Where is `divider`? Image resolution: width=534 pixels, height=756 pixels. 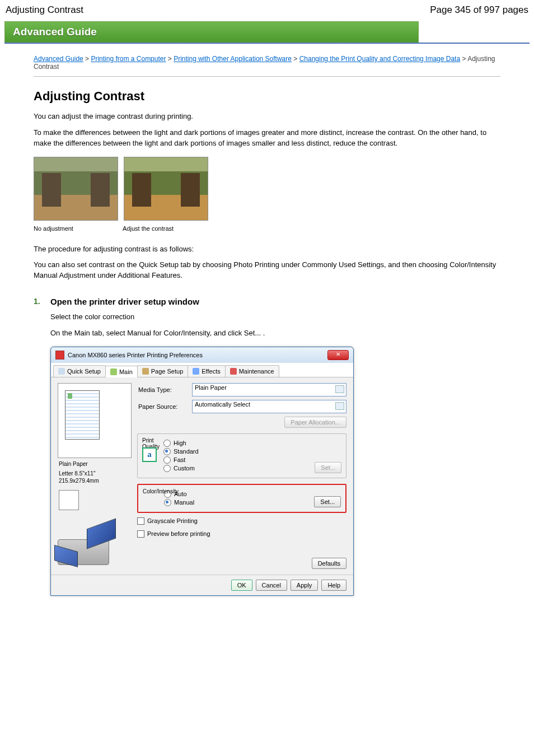 divider is located at coordinates (267, 76).